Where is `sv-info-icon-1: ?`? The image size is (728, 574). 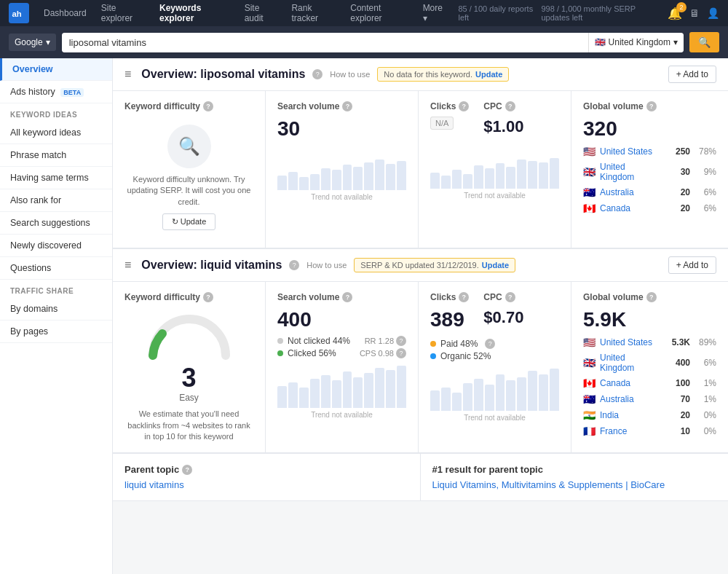 sv-info-icon-1: ? is located at coordinates (347, 106).